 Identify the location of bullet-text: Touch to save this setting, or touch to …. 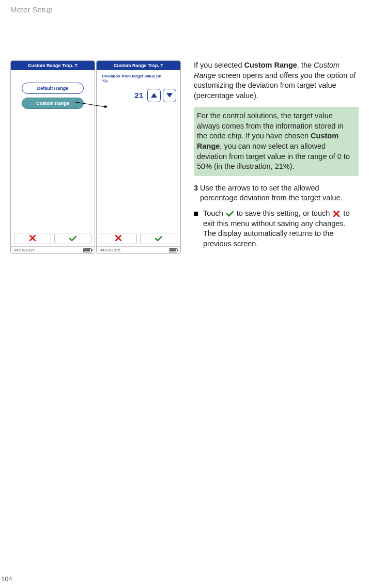
(281, 229).